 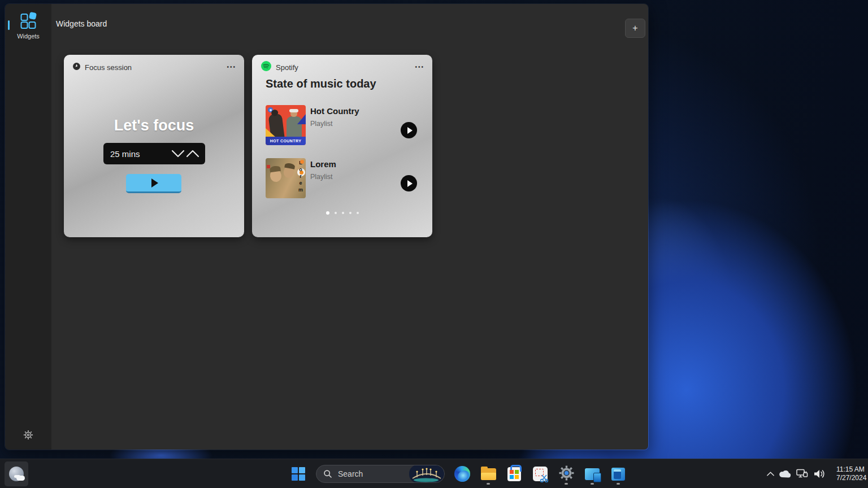 I want to click on start-button, so click(x=298, y=474).